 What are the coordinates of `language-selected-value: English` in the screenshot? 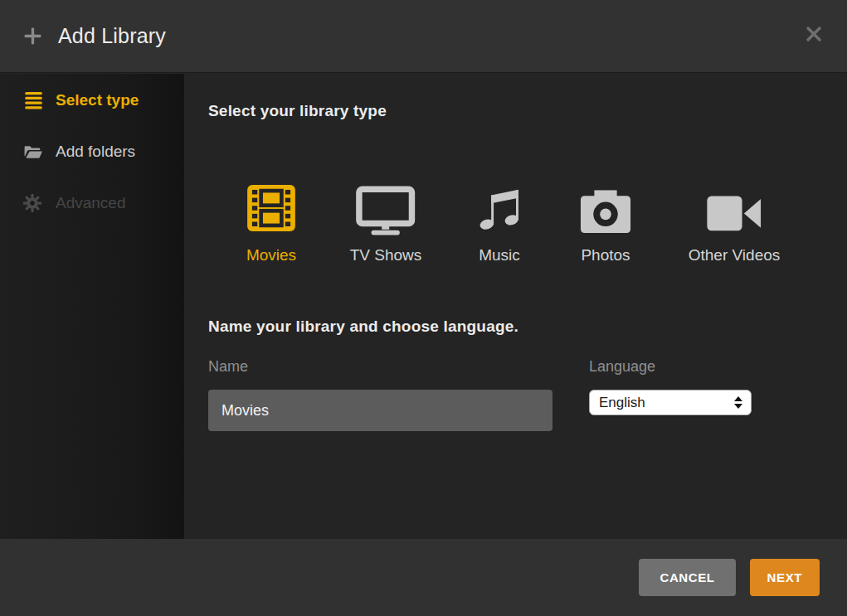 It's located at (667, 403).